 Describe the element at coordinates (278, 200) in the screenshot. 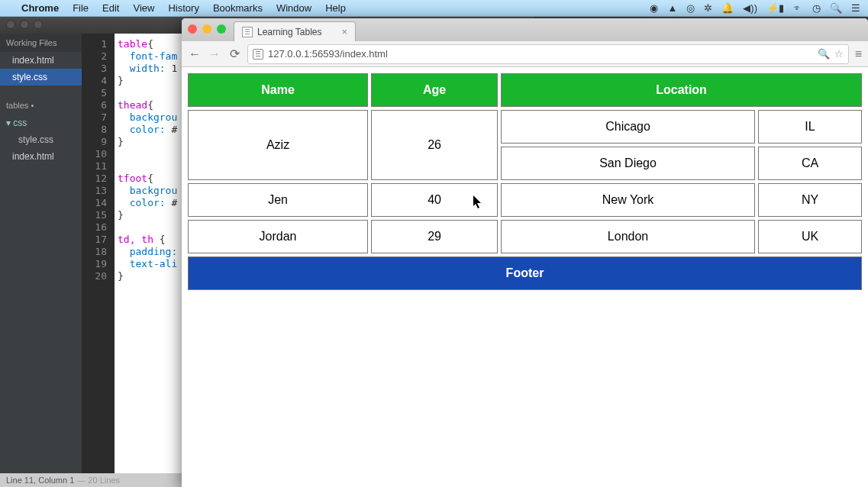

I see `cell-name: Jen` at that location.